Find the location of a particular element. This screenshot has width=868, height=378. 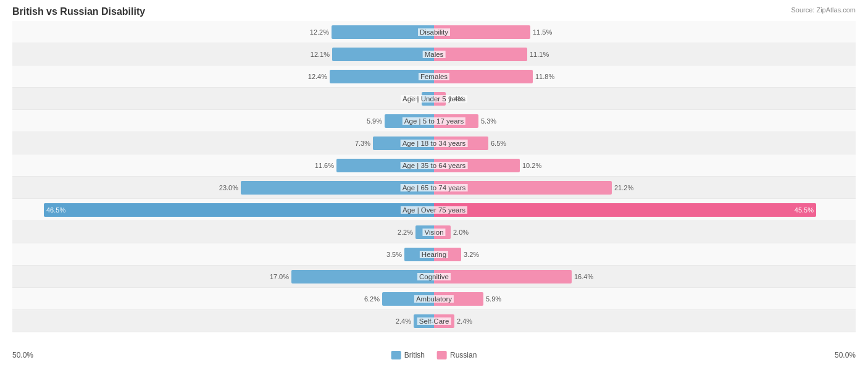

russian-swatch is located at coordinates (442, 355).